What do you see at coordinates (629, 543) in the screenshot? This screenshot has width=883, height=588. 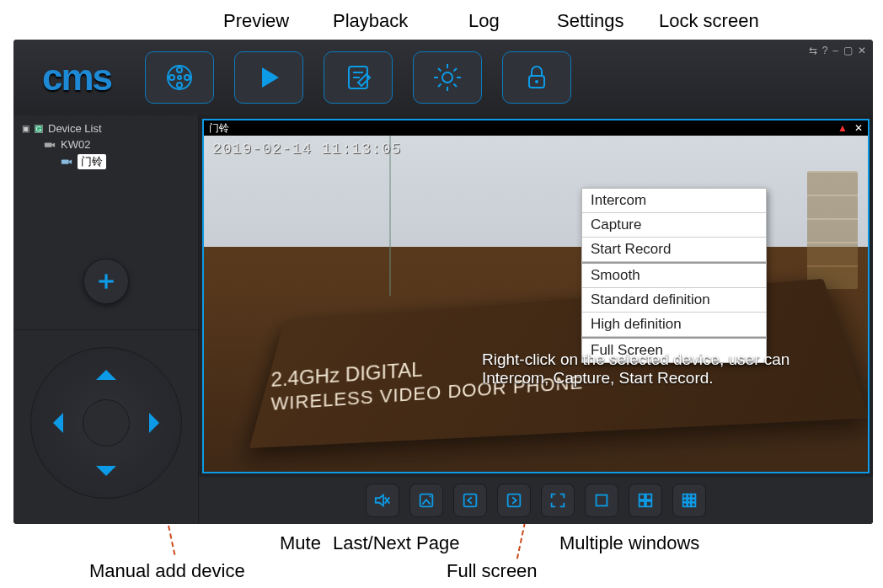 I see `ext-label-multi: Multiple windows` at bounding box center [629, 543].